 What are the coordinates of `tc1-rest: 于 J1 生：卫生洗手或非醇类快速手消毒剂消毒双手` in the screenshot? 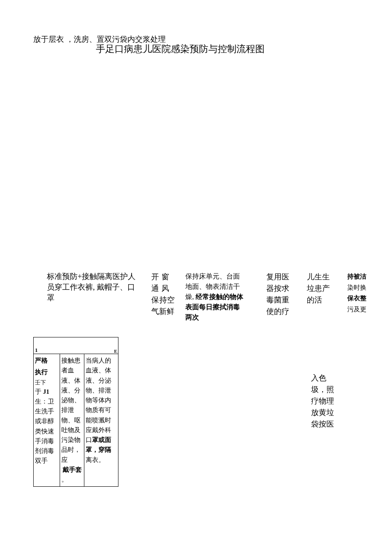 It's located at (47, 427).